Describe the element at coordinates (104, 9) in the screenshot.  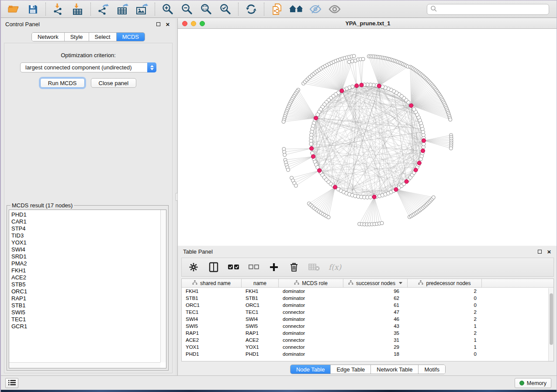
I see `export-network-button` at that location.